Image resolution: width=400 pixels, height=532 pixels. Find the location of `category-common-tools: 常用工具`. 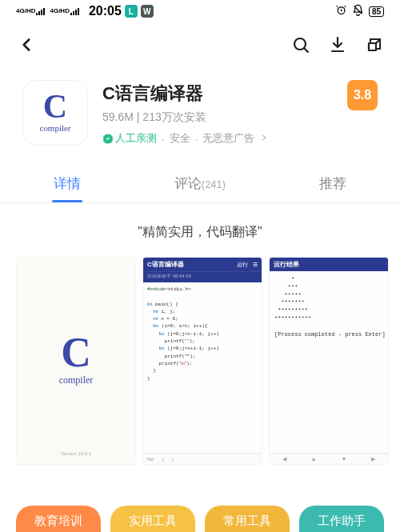

category-common-tools: 常用工具 is located at coordinates (247, 518).